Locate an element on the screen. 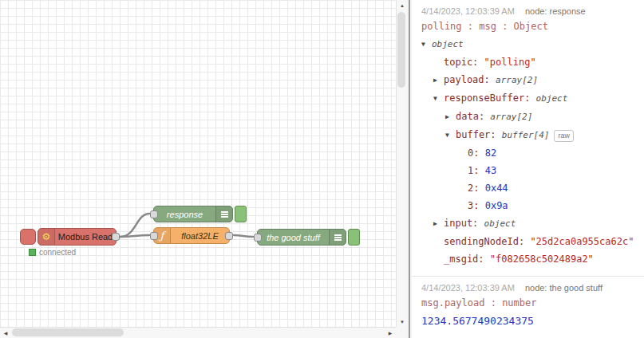  tree-key: 3: is located at coordinates (476, 206).